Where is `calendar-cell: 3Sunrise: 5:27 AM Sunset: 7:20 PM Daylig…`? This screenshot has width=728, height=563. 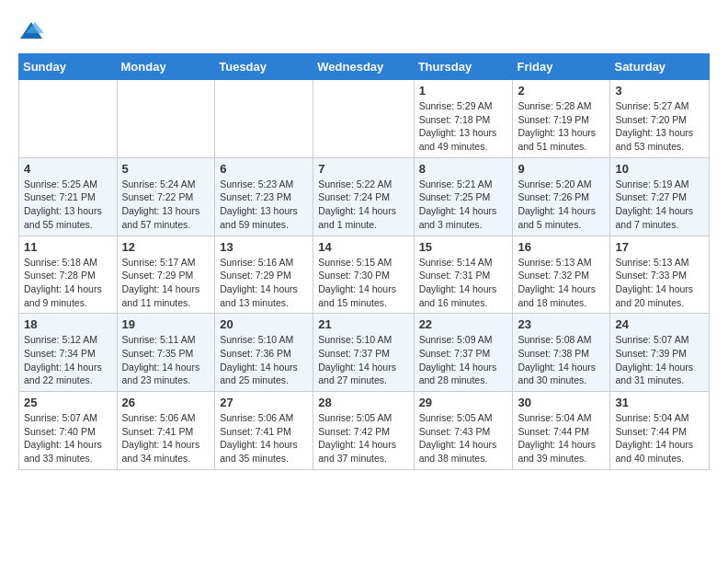 calendar-cell: 3Sunrise: 5:27 AM Sunset: 7:20 PM Daylig… is located at coordinates (660, 120).